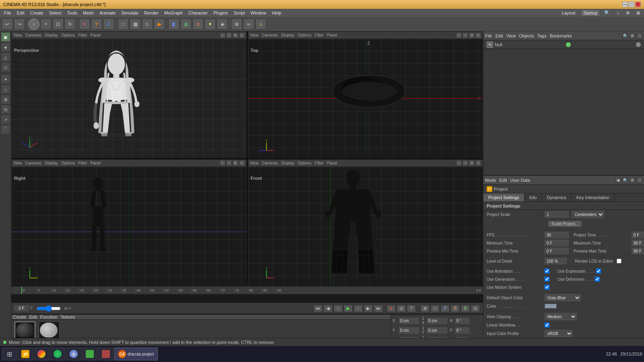 This screenshot has width=644, height=362. I want to click on undo-button: ↩, so click(7, 24).